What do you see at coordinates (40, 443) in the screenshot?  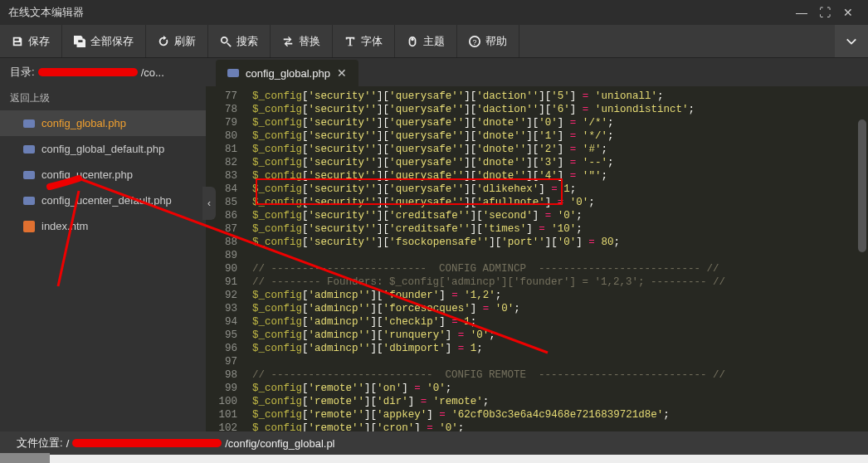 I see `file-location-label: 文件位置:` at bounding box center [40, 443].